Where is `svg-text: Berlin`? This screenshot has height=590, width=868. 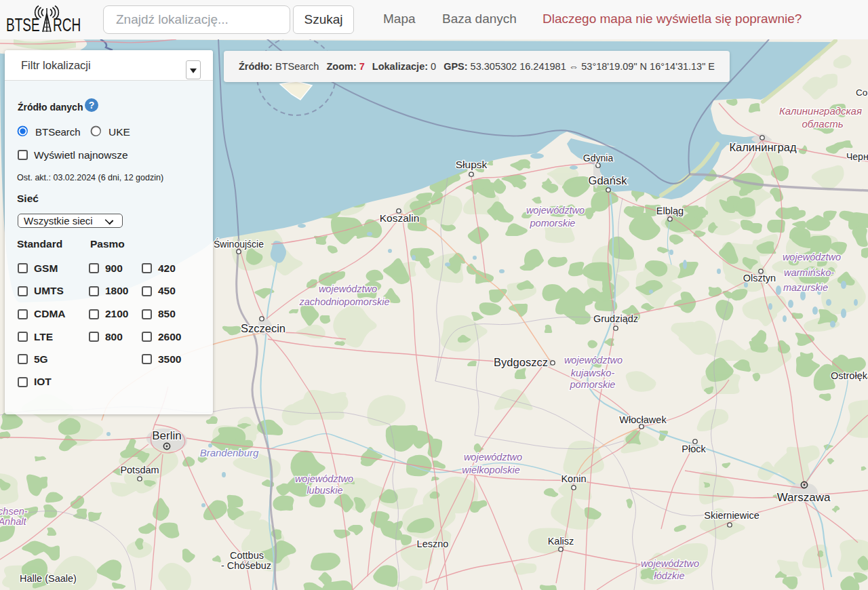
svg-text: Berlin is located at coordinates (167, 435).